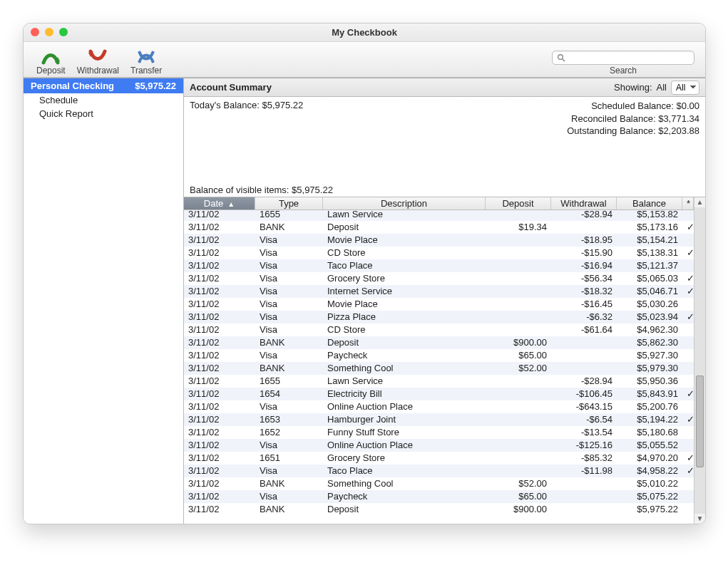 The height and width of the screenshot is (570, 728). What do you see at coordinates (439, 343) in the screenshot?
I see `table-row: 3/11/02BANKDeposit$900.00$5,862.30` at bounding box center [439, 343].